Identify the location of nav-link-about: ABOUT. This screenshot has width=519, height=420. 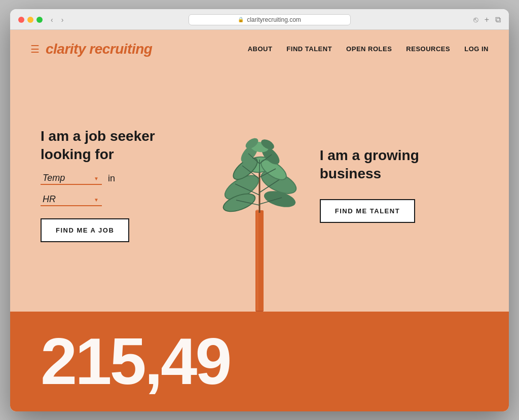
(261, 49).